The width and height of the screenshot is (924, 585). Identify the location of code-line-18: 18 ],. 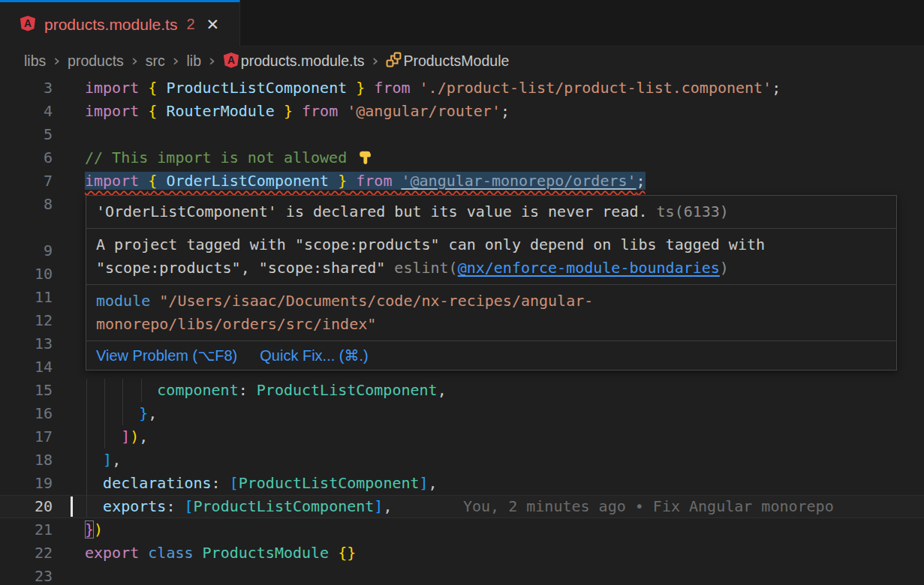
(462, 460).